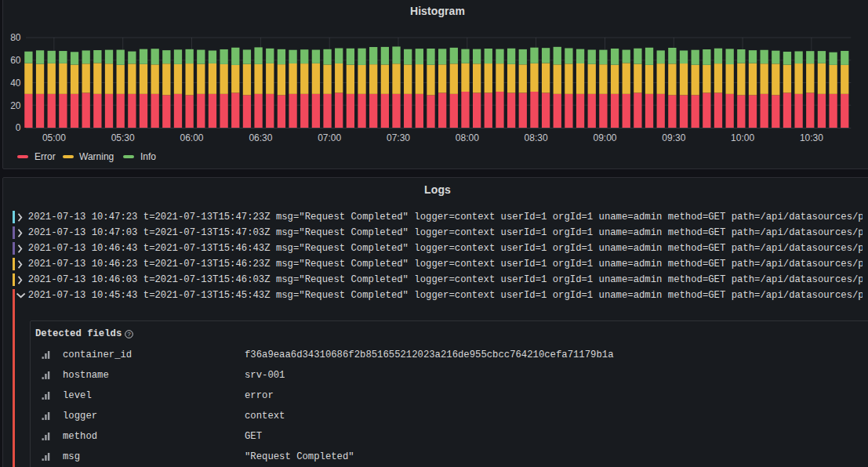 The image size is (868, 467). I want to click on svg-text: 06:00, so click(191, 138).